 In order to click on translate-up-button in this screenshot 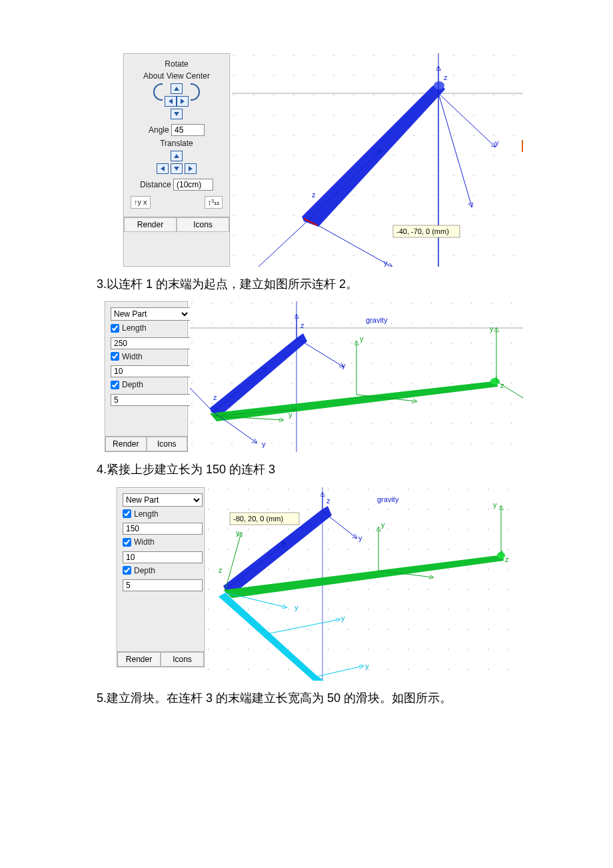, I will do `click(177, 156)`.